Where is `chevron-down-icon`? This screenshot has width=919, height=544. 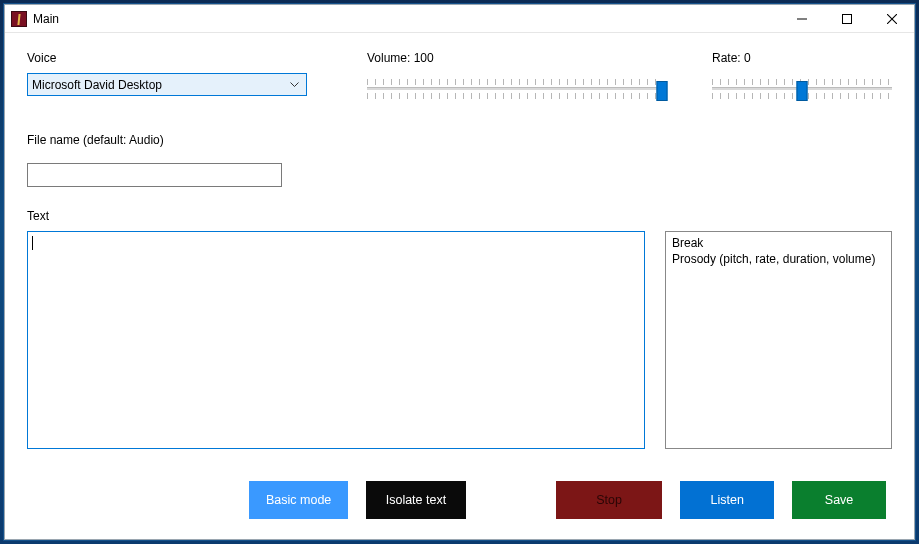 chevron-down-icon is located at coordinates (294, 84).